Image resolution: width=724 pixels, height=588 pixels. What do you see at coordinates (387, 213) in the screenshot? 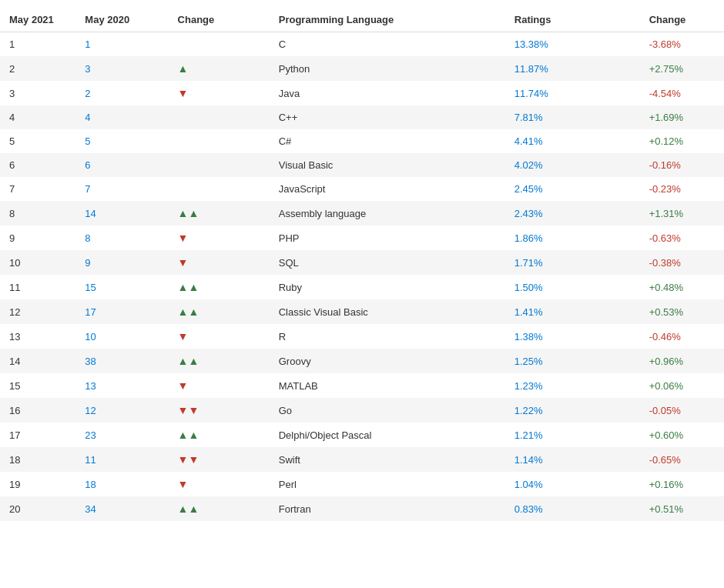
I see `cell-language: Assembly language` at bounding box center [387, 213].